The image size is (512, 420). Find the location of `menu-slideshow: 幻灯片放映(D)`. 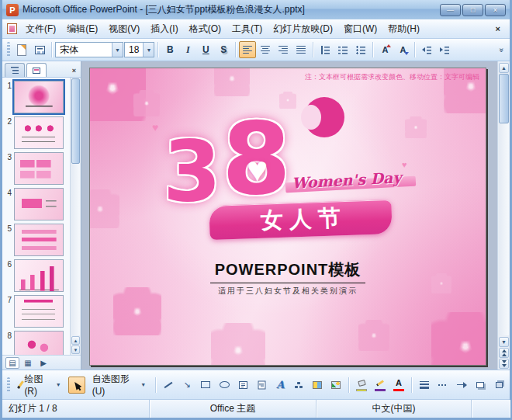

menu-slideshow: 幻灯片放映(D) is located at coordinates (303, 30).